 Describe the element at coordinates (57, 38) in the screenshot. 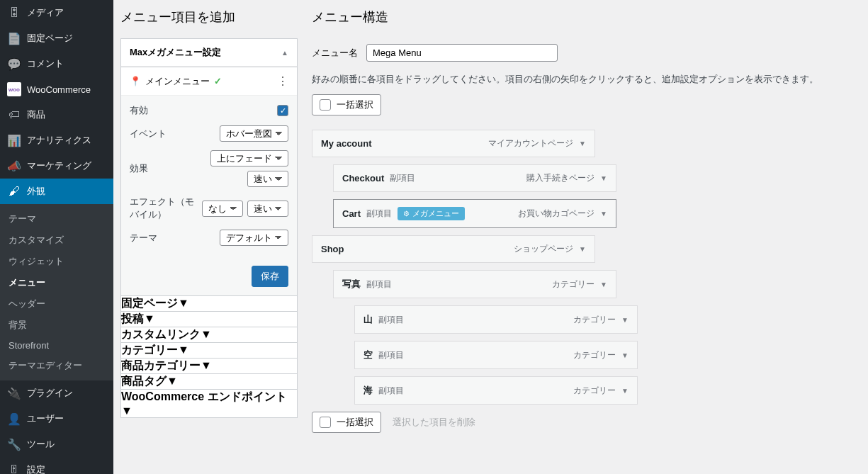

I see `sidebar-item-pages: 📄固定ページ` at that location.